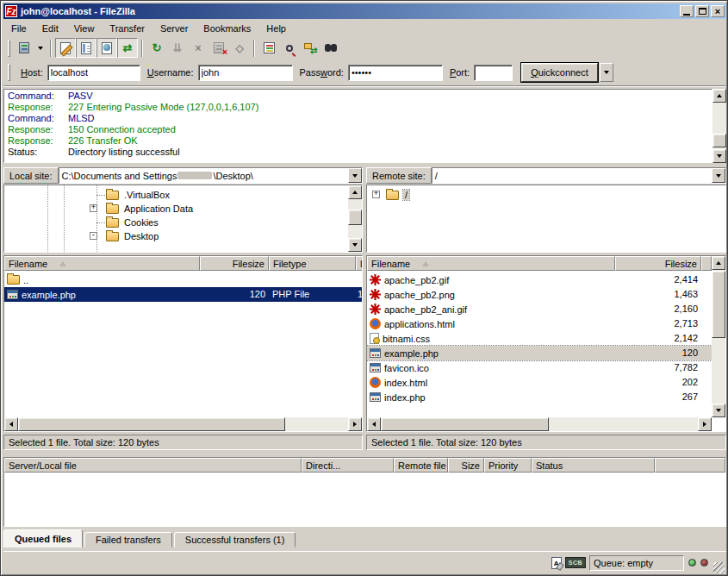  What do you see at coordinates (546, 219) in the screenshot?
I see `remote-directory-tree: + /` at bounding box center [546, 219].